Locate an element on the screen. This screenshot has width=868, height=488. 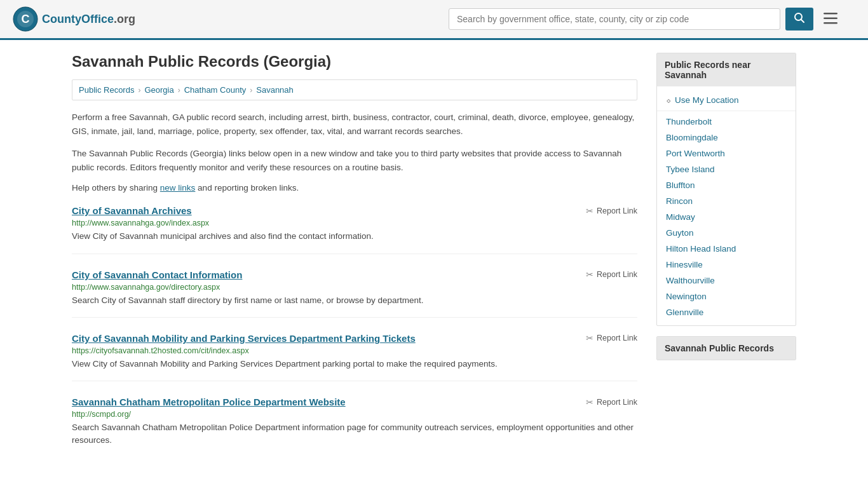
record-header: Savannah Chatham Metropolitan Police Dep… is located at coordinates (355, 402).